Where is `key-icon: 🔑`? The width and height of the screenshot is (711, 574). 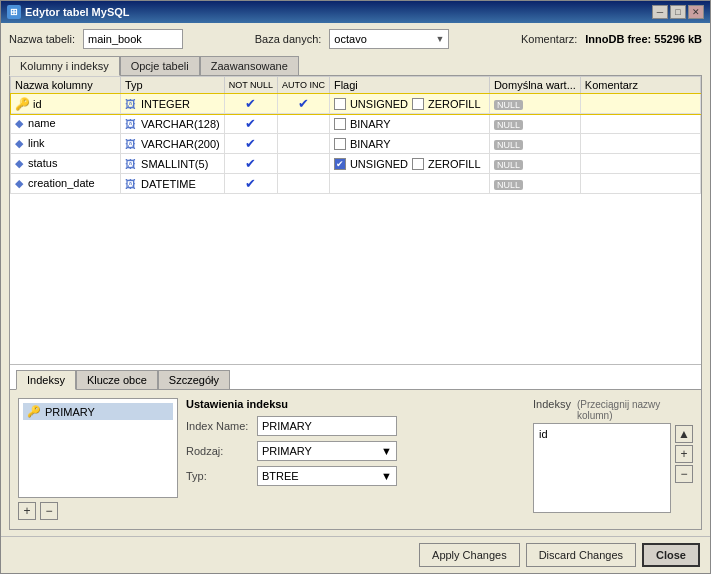
key-icon: 🔑 is located at coordinates (22, 104).